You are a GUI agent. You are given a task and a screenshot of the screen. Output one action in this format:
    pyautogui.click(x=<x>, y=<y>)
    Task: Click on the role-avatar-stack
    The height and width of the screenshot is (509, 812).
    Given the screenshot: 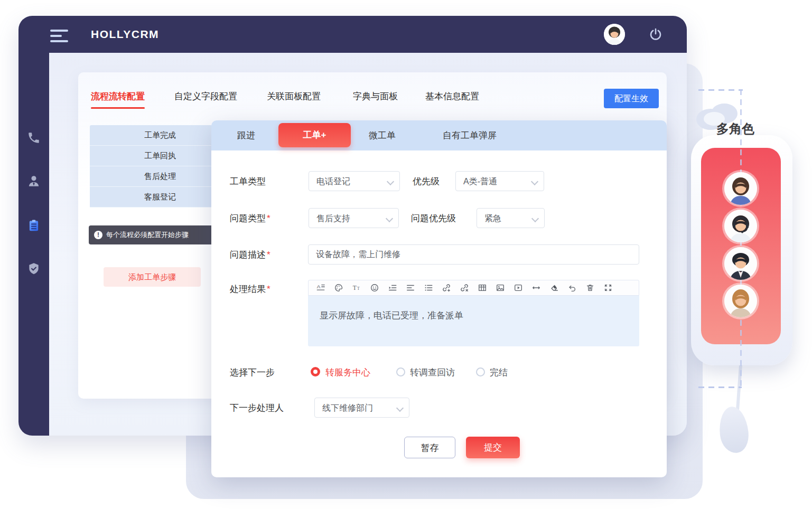 What is the action you would take?
    pyautogui.click(x=741, y=247)
    